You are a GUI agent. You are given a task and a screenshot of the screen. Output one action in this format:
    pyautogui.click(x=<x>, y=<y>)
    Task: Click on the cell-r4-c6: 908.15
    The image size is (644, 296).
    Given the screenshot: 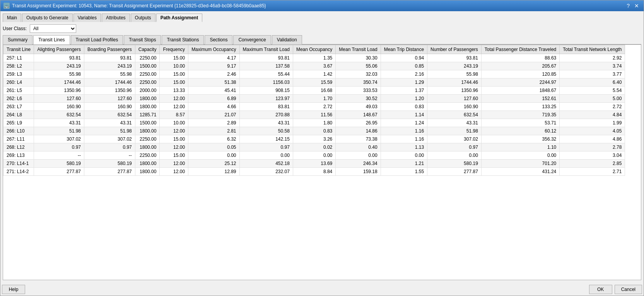 What is the action you would take?
    pyautogui.click(x=266, y=90)
    